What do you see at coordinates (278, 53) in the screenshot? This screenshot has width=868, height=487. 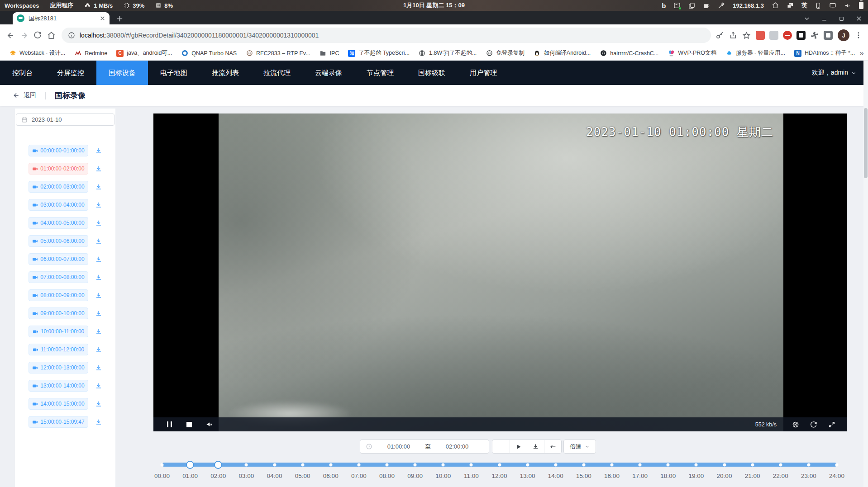 I see `bookmark-item: RFC2833 – RTP Ev...` at bounding box center [278, 53].